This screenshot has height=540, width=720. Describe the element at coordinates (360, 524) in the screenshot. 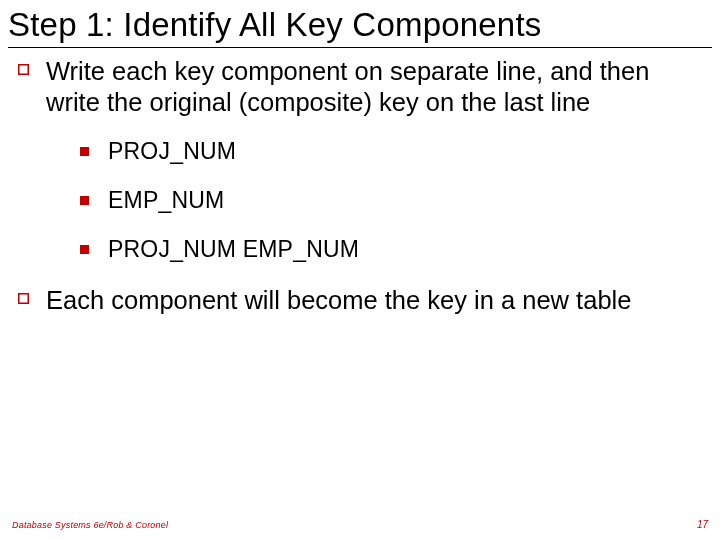

I see `footer: Database Systems 6e/Rob & Coronel 17` at that location.